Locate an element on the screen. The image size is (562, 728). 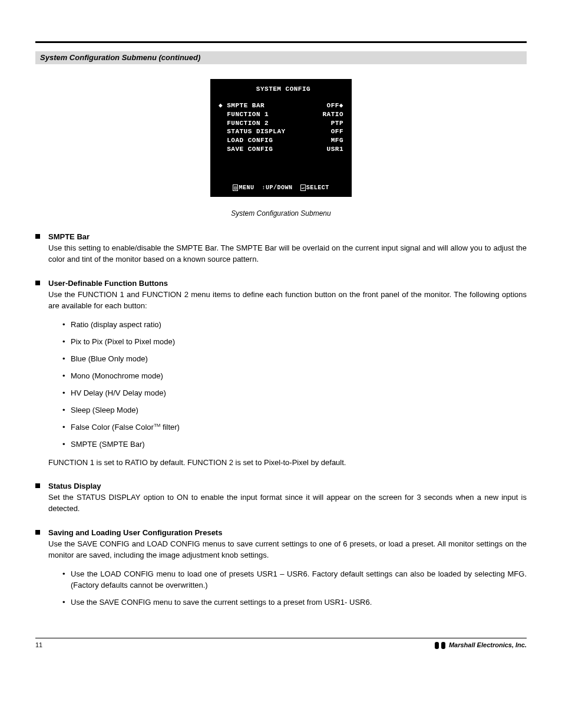
osd-row-value: USR1 is located at coordinates (335, 150).